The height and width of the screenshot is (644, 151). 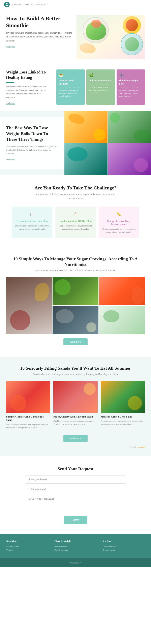 I want to click on hero-description: If you're turning to smoothies as part o…, so click(x=39, y=37).